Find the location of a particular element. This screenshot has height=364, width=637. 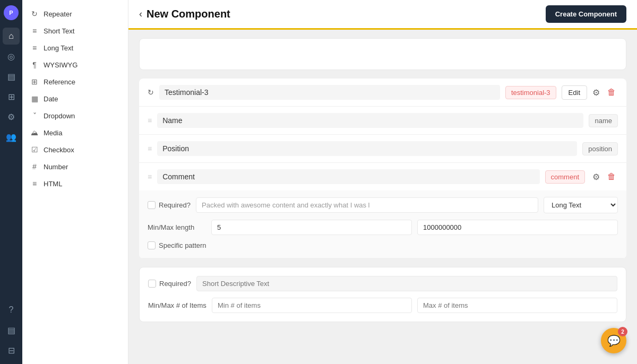

number-icon: # is located at coordinates (35, 167).